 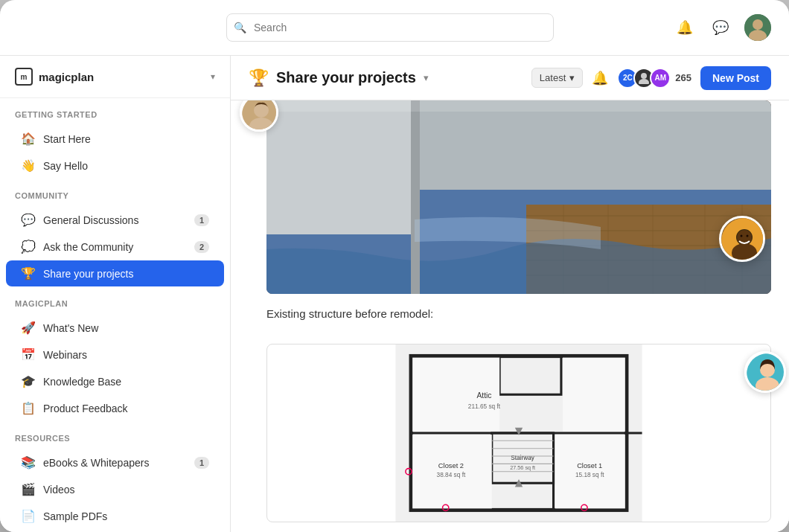 What do you see at coordinates (765, 372) in the screenshot?
I see `floating-avatar-woman` at bounding box center [765, 372].